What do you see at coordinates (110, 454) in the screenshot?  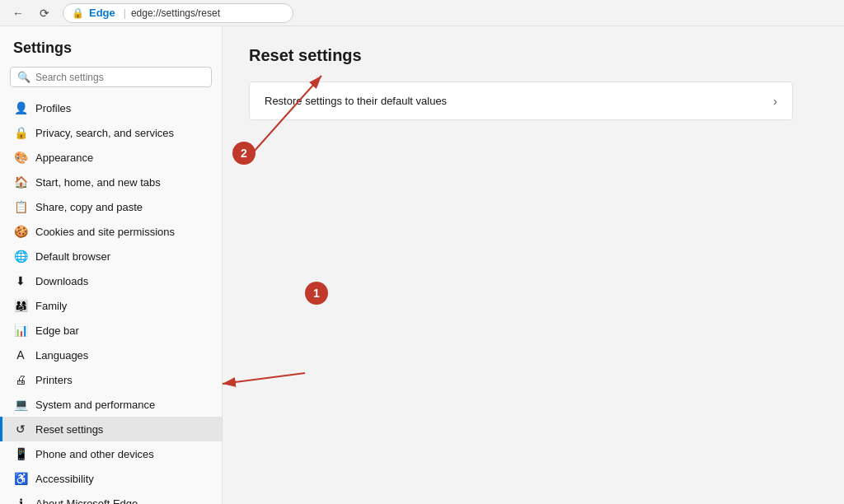 I see `sidebar-item-phone: 📱 Phone and other devices` at bounding box center [110, 454].